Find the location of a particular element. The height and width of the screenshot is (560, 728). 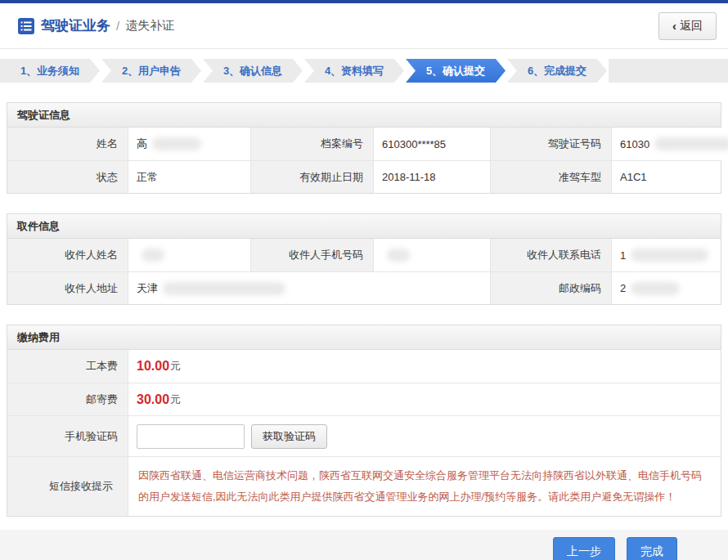

postcode-label: 邮政编码 is located at coordinates (551, 288).